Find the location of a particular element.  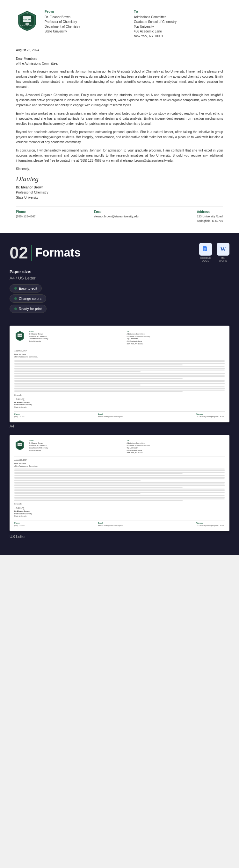

mini-closing-a4: Sincerely, Dlauleg Dr. Eleanor BrownProf… is located at coordinates (120, 401).